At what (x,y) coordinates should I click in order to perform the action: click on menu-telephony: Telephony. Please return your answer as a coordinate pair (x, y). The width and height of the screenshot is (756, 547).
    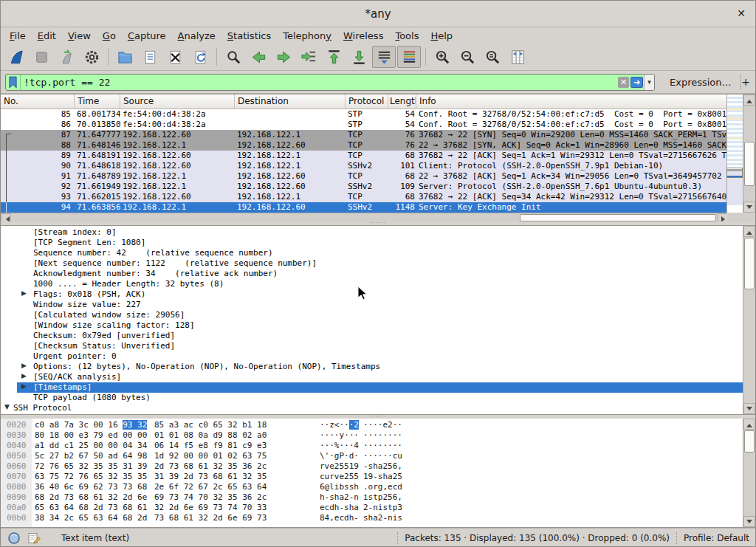
    Looking at the image, I should click on (307, 35).